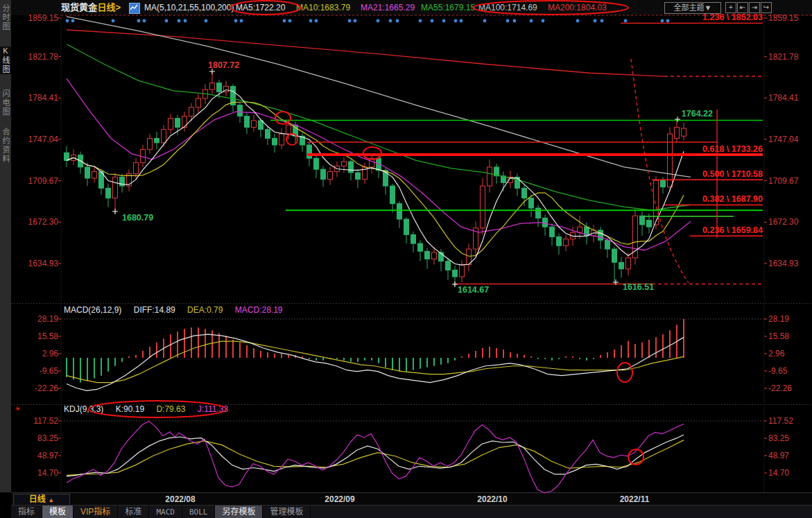  I want to click on compress-left-icon: ⇤, so click(743, 8).